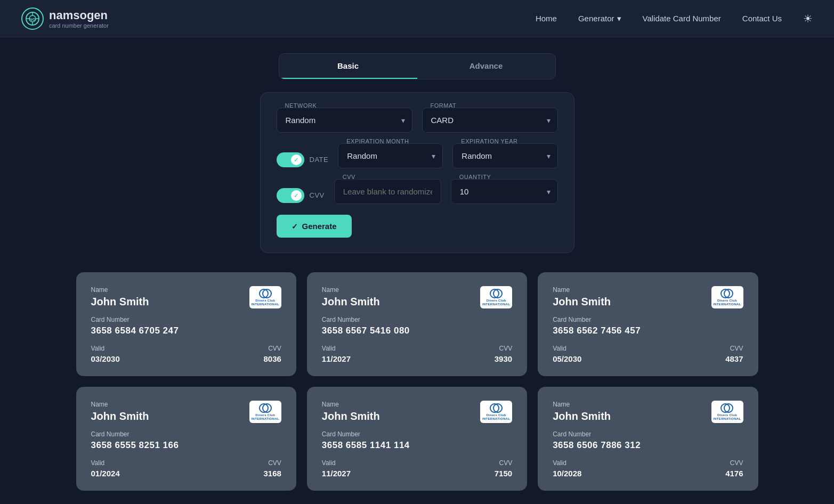 Image resolution: width=834 pixels, height=504 pixels. I want to click on date-toggle, so click(290, 160).